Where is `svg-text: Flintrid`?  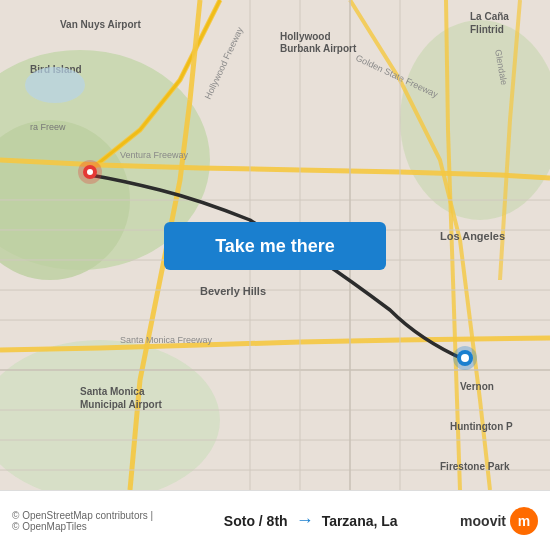
svg-text: Flintrid is located at coordinates (487, 30).